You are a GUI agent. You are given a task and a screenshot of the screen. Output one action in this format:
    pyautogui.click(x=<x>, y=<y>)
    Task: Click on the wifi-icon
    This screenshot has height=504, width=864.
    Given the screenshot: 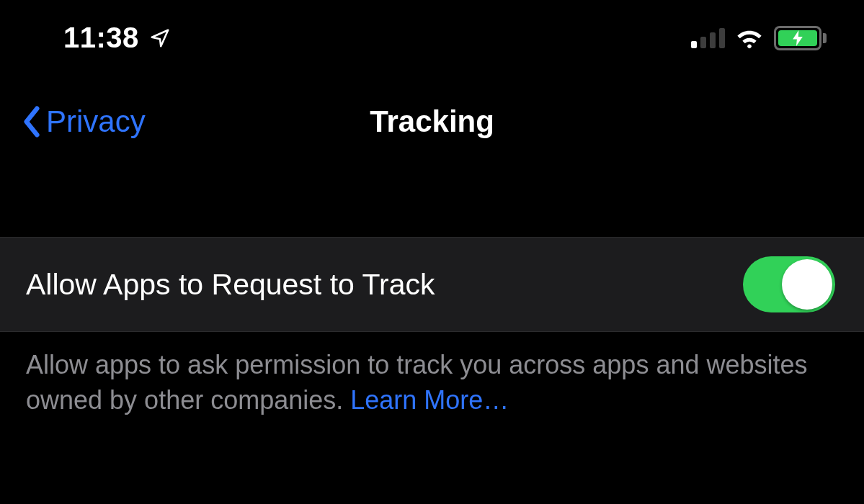 What is the action you would take?
    pyautogui.click(x=749, y=38)
    